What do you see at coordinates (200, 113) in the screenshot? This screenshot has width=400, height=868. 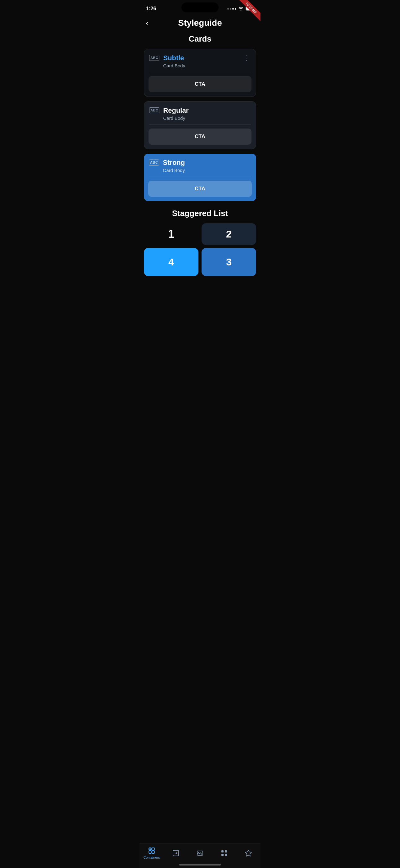 I see `card-regular-header: ABC Regular Card Body` at bounding box center [200, 113].